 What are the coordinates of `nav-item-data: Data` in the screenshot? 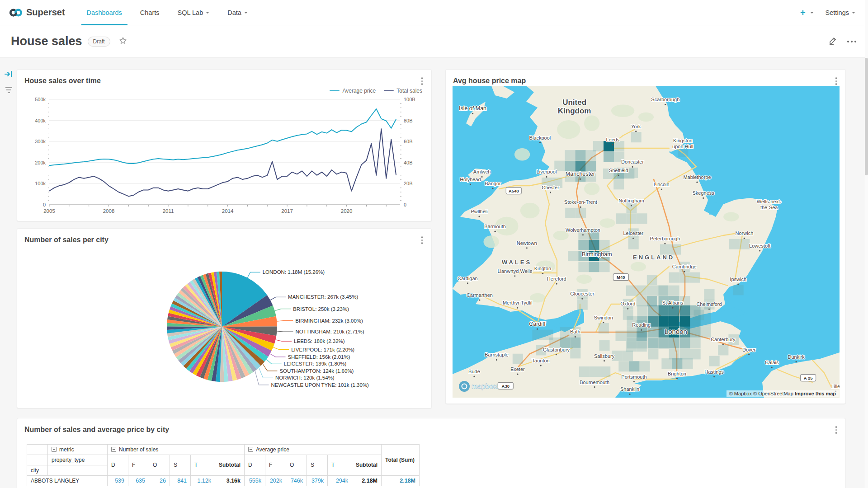 It's located at (238, 13).